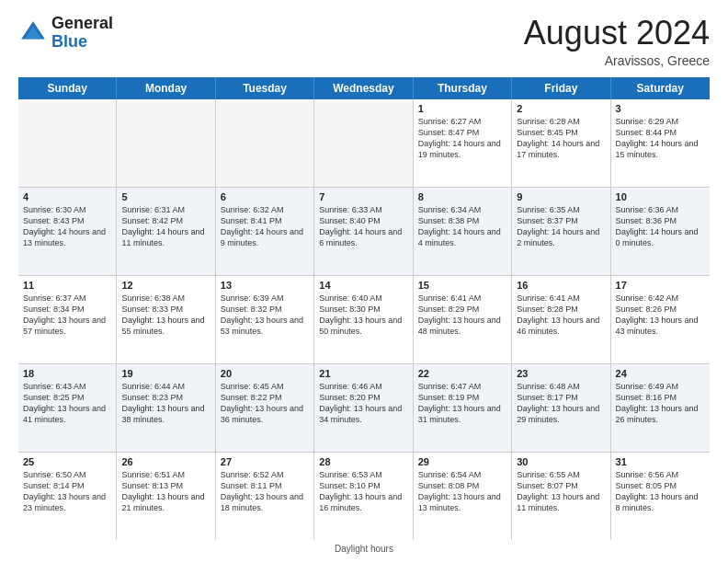  What do you see at coordinates (463, 320) in the screenshot?
I see `calendar-day-cell: 15Sunrise: 6:41 AM Sunset: 8:29 PM Dayli…` at bounding box center [463, 320].